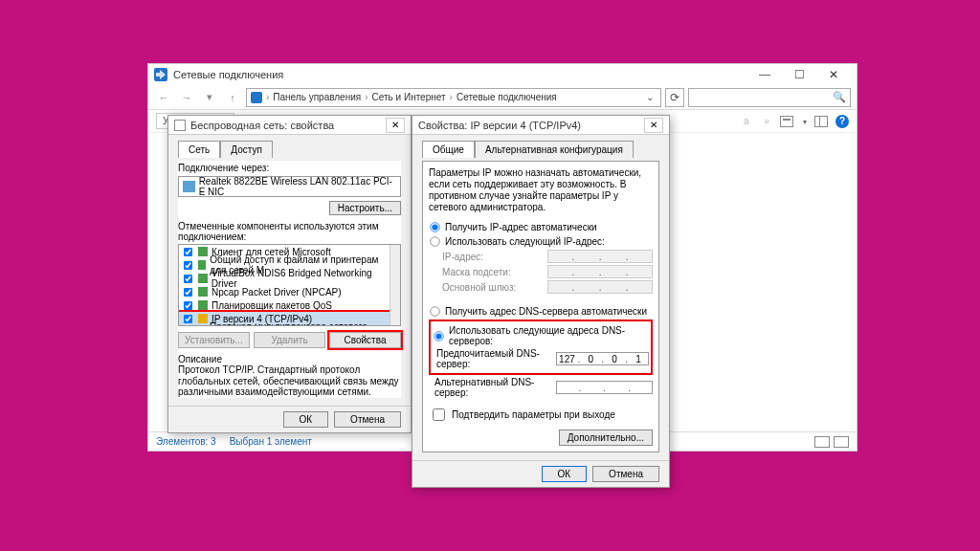 This screenshot has width=980, height=551. Describe the element at coordinates (496, 359) in the screenshot. I see `dns1-label: Предпочитаемый DNS-сервер:` at that location.